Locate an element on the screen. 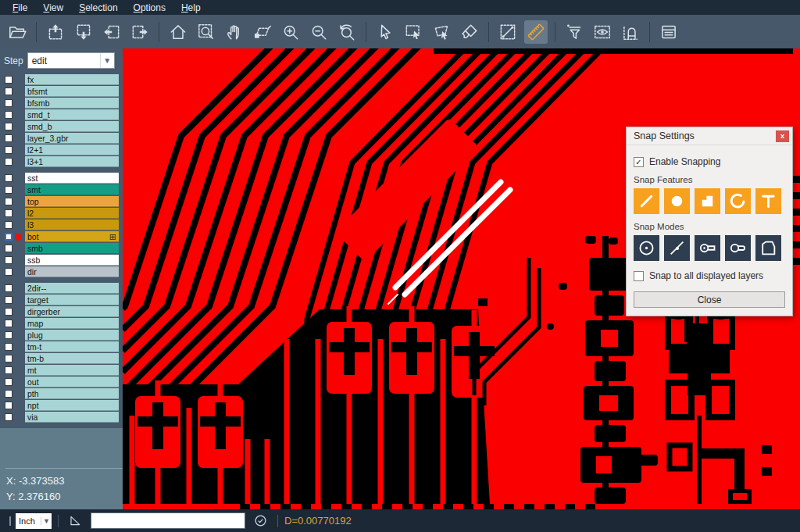  layer-name: l3+1 is located at coordinates (72, 162).